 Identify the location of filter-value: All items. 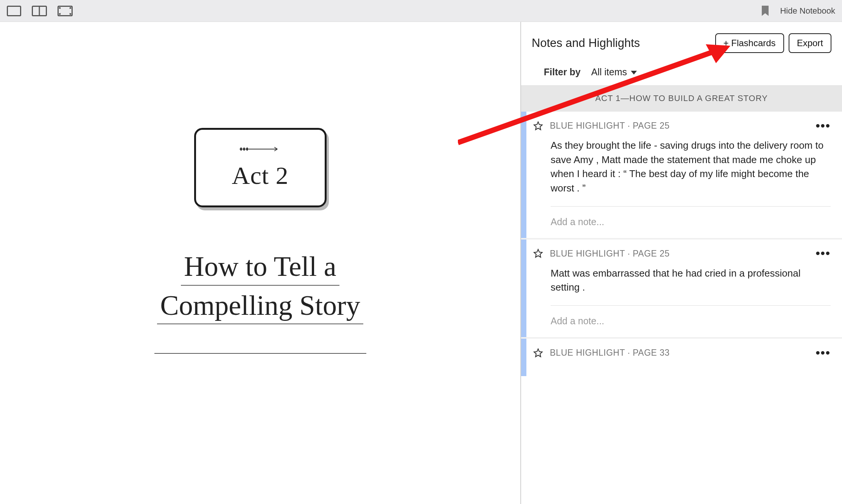
(609, 72).